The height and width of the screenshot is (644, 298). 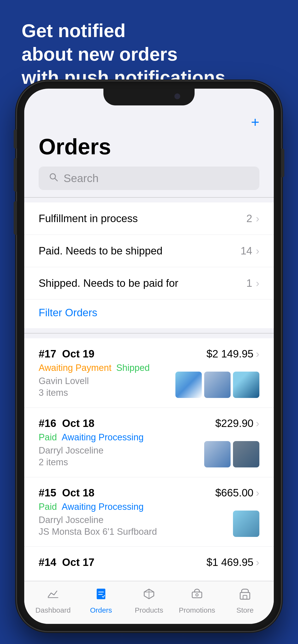 I want to click on status-label-paid: Paid. Needs to be shipped, so click(x=101, y=251).